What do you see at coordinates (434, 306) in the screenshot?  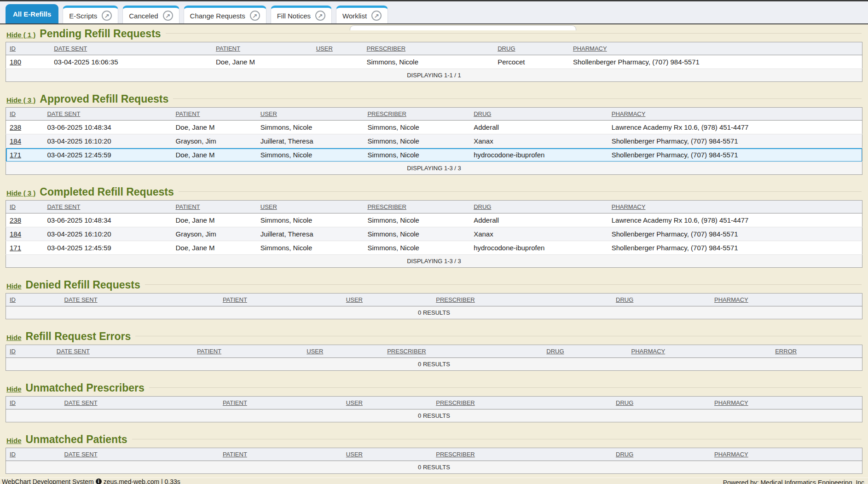 I see `denied-refill-requests-table: IDDATE SENTPATIENTUSERPRESCRIBERDRUGPHAR…` at bounding box center [434, 306].